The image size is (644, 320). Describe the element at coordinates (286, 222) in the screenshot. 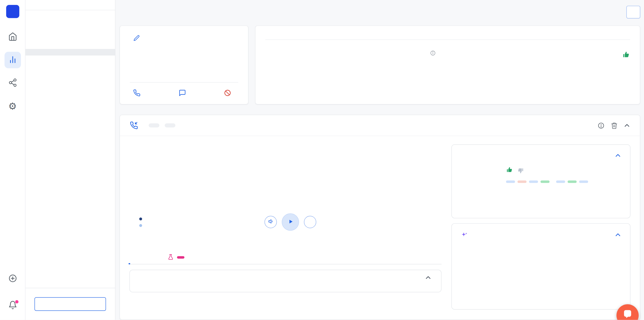

I see `player-row` at that location.